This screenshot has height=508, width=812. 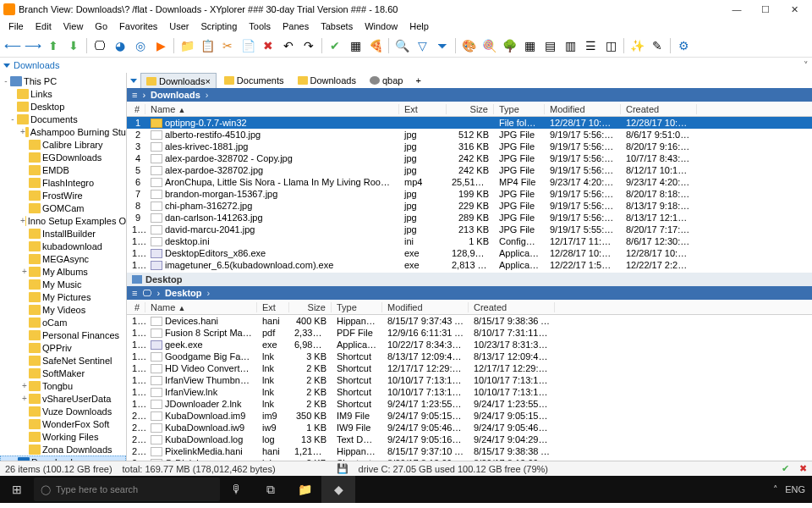 What do you see at coordinates (134, 95) in the screenshot?
I see `hamburger-icon: ≡` at bounding box center [134, 95].